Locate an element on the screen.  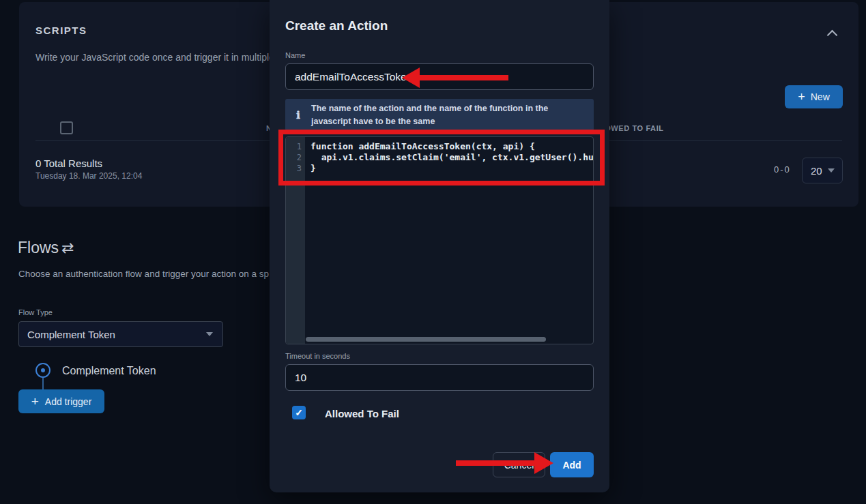
flow-type-label: Flow Type is located at coordinates (35, 312).